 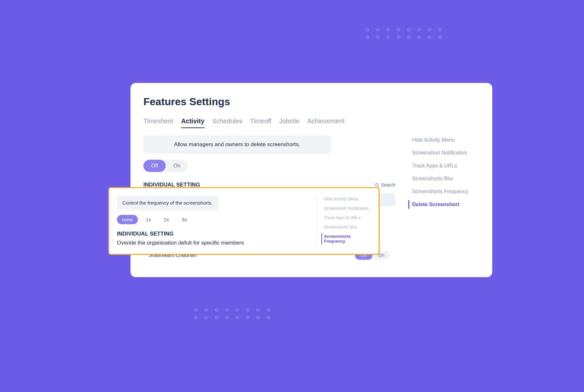 I want to click on overlay-sidebar-track-apps: Track Apps & URLs, so click(x=346, y=217).